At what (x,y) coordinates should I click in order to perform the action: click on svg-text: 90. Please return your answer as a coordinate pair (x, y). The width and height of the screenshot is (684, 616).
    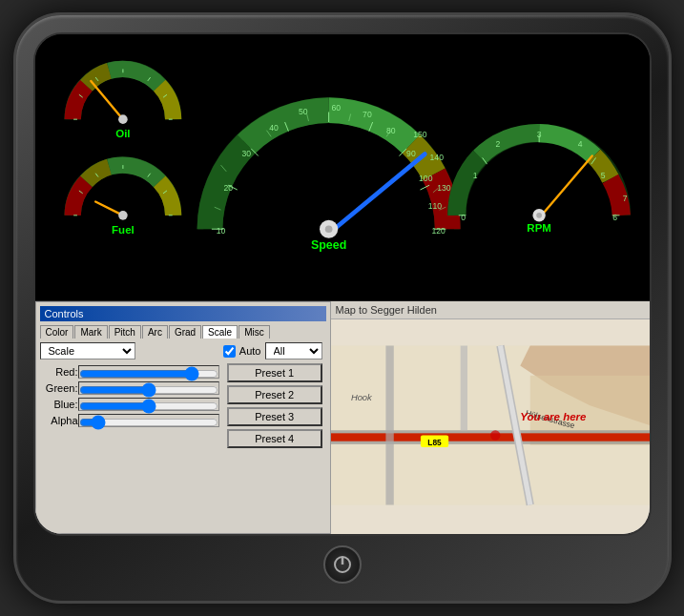
    Looking at the image, I should click on (411, 154).